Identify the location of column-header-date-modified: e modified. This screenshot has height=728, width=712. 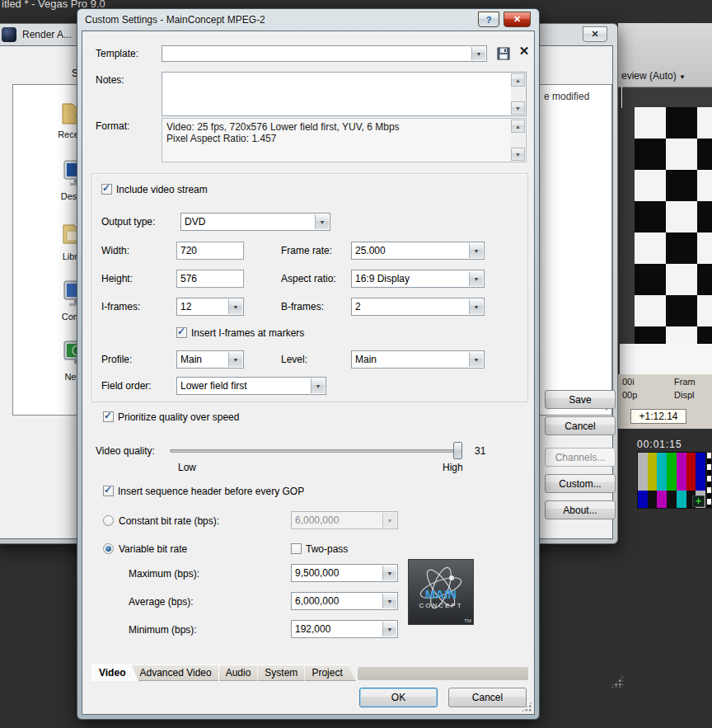
(567, 96).